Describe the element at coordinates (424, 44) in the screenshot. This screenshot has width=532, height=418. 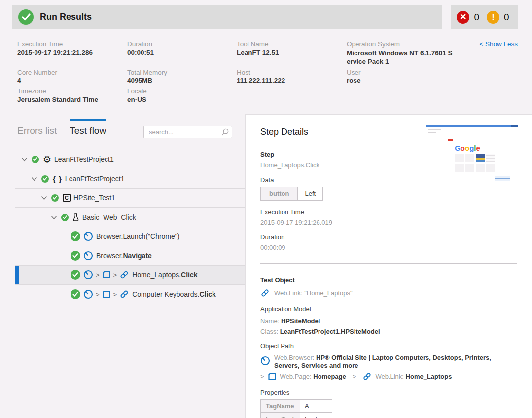
I see `field-label: Operation System` at that location.